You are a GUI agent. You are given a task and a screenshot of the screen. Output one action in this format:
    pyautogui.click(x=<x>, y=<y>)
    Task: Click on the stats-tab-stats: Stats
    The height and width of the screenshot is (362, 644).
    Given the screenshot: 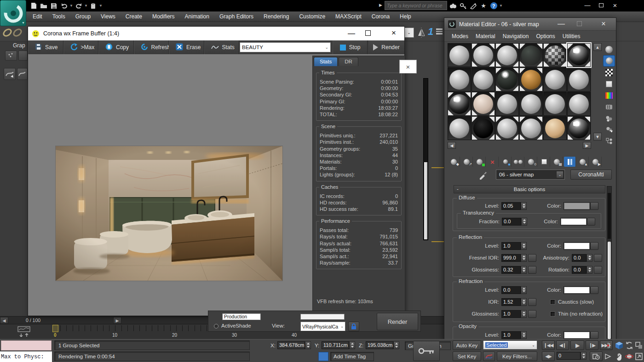 What is the action you would take?
    pyautogui.click(x=326, y=62)
    